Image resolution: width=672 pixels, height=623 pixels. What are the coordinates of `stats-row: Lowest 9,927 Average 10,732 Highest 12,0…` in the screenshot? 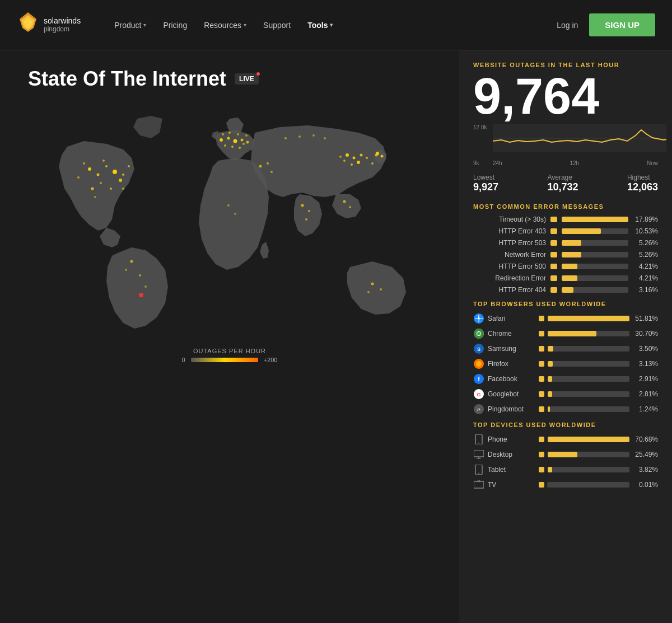 It's located at (566, 182).